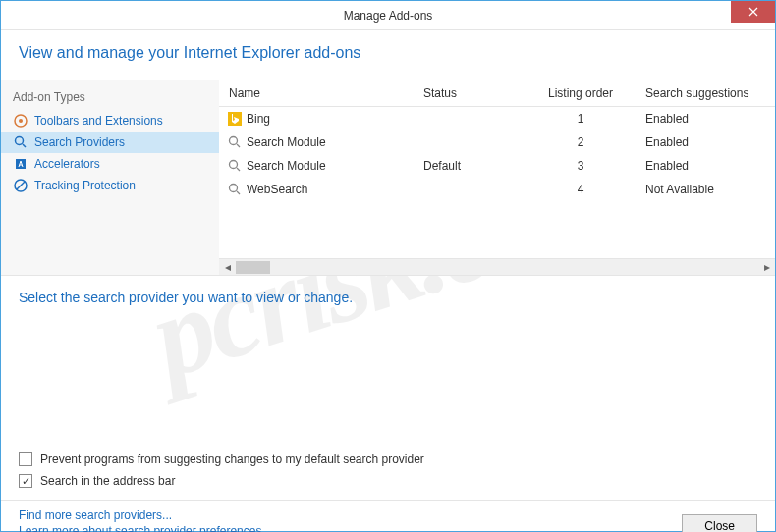  Describe the element at coordinates (706, 189) in the screenshot. I see `cell-suggest: Not Available` at that location.